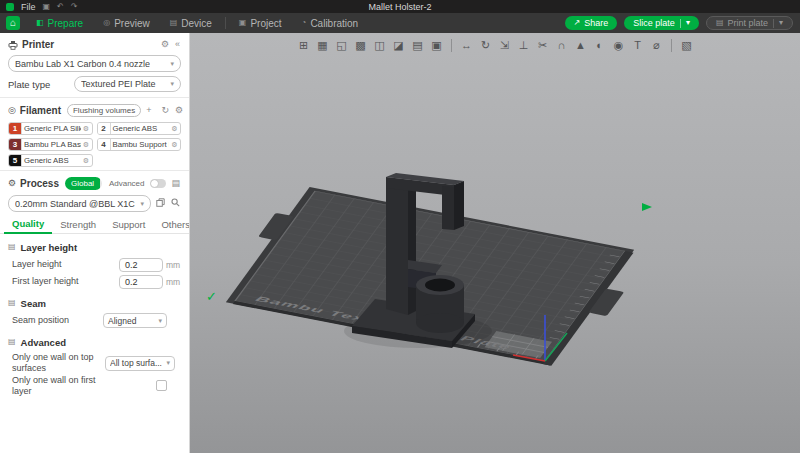 This screenshot has height=453, width=800. I want to click on tab-calibration-label: Calibration, so click(334, 24).